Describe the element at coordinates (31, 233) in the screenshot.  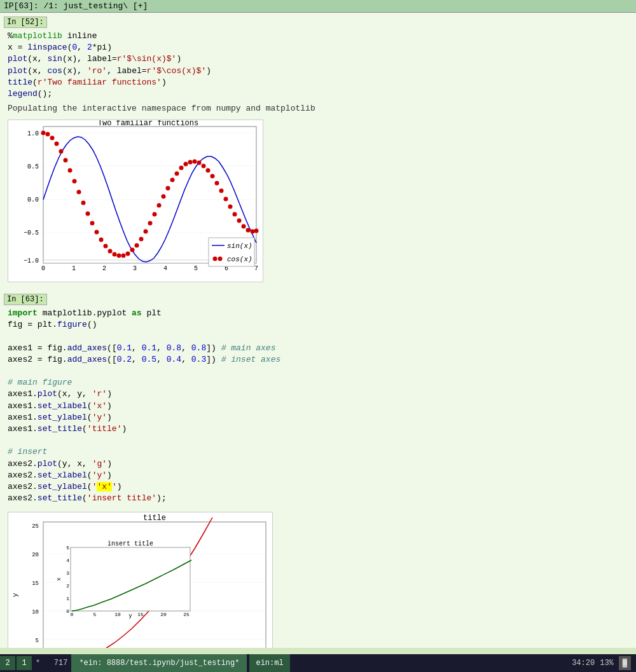
I see `svg-text: −0.5` at that location.